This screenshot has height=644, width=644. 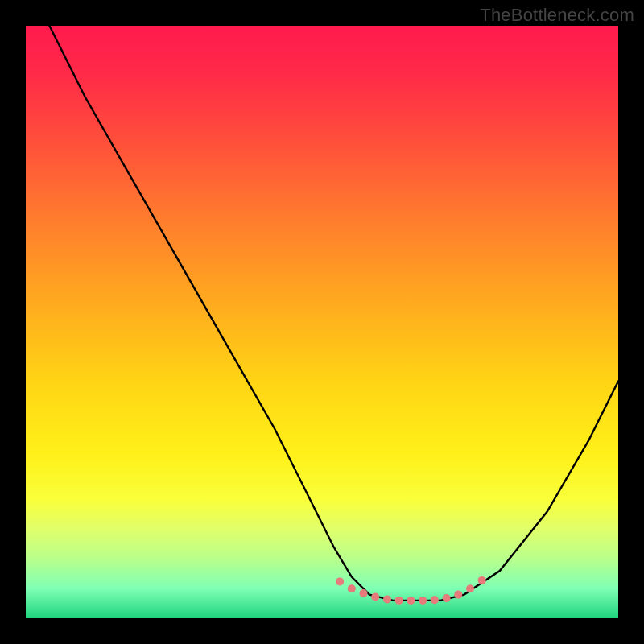 I want to click on optimal-region-markers, so click(x=411, y=591).